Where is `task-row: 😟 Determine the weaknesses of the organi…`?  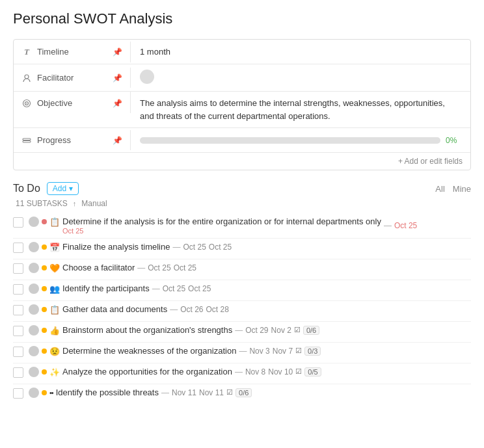 task-row: 😟 Determine the weaknesses of the organi… is located at coordinates (242, 353).